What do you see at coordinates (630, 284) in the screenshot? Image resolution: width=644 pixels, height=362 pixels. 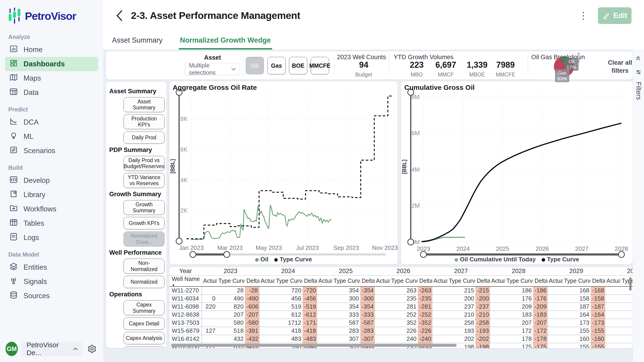 I see `vertical-scrollbar-thumb` at bounding box center [630, 284].